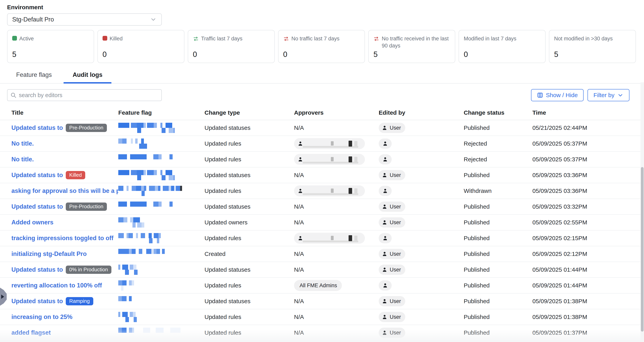 The width and height of the screenshot is (644, 342). I want to click on status-badge: Pre-Production, so click(86, 128).